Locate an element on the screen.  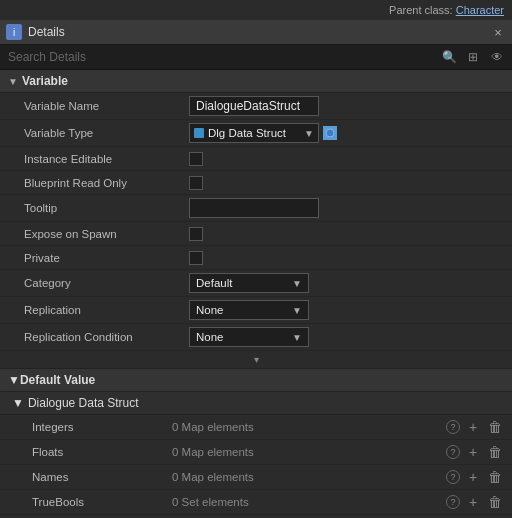
close-button: × is located at coordinates (498, 32).